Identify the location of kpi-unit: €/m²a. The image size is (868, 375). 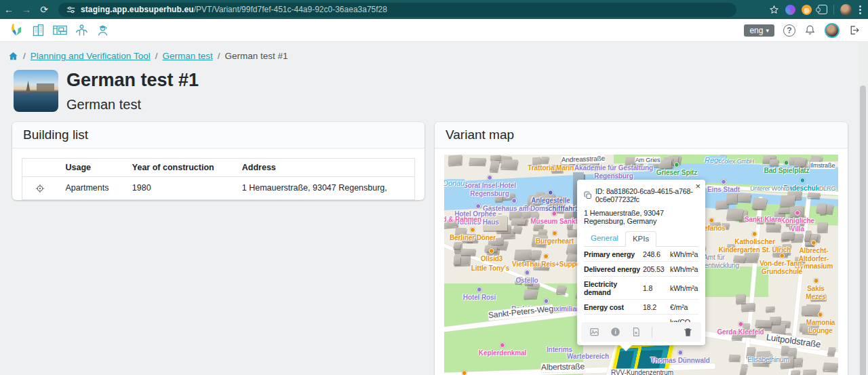
(684, 307).